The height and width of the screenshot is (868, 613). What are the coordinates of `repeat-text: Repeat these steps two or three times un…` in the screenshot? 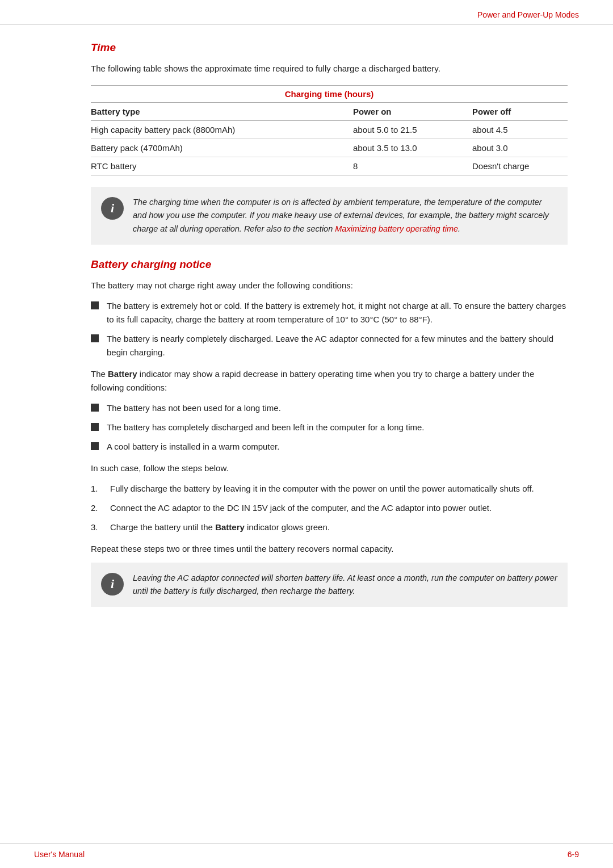 It's located at (329, 549).